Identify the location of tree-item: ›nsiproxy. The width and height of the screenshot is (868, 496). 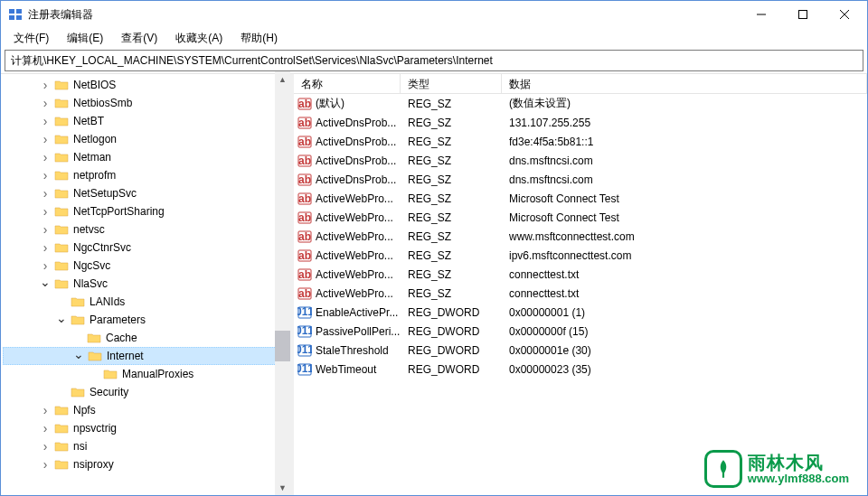
(146, 464).